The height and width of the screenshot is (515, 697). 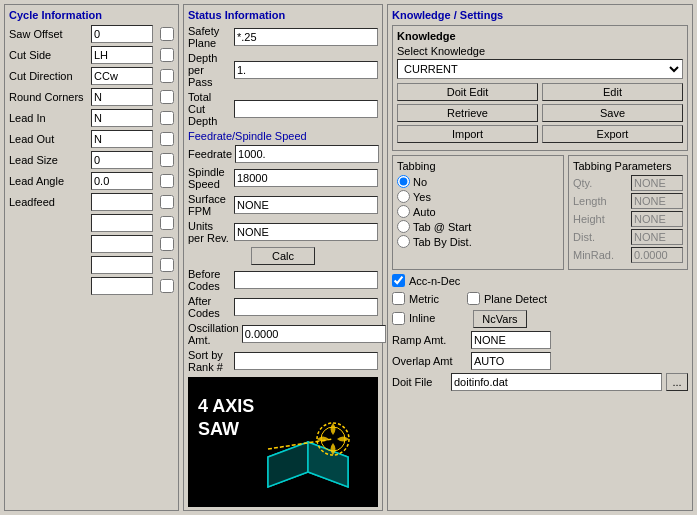 What do you see at coordinates (430, 361) in the screenshot?
I see `label-overlap-amt: Overlap Amt` at bounding box center [430, 361].